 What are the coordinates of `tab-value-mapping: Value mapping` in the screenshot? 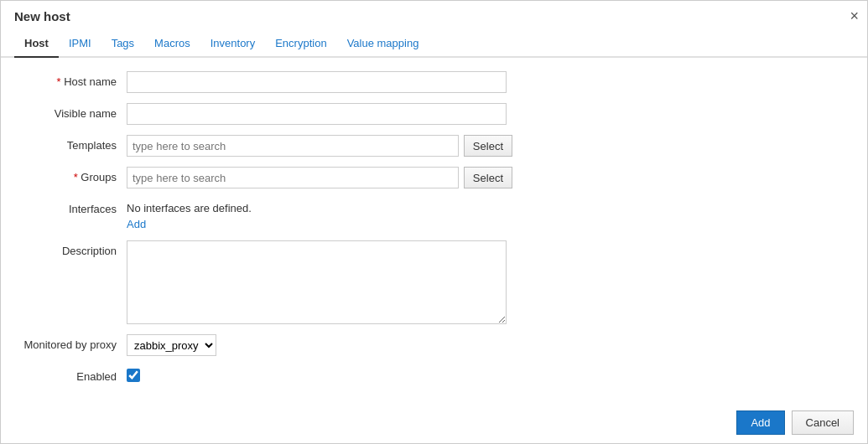 It's located at (383, 44).